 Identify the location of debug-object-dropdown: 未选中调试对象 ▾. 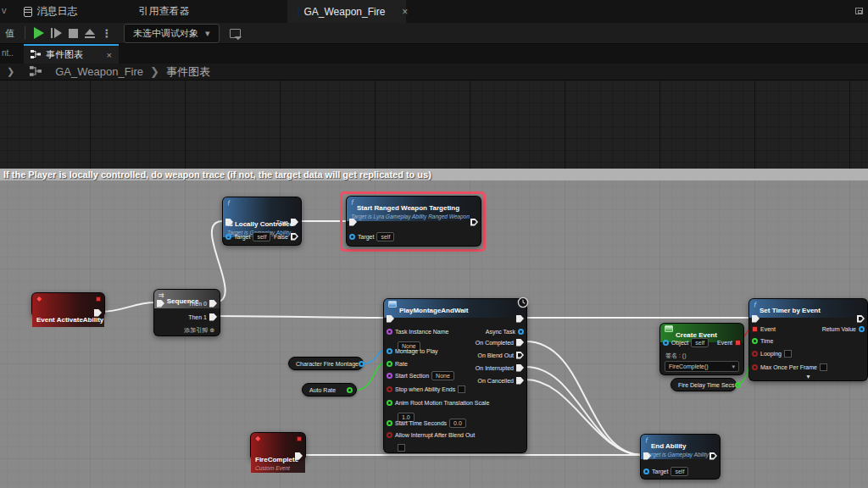
(171, 34).